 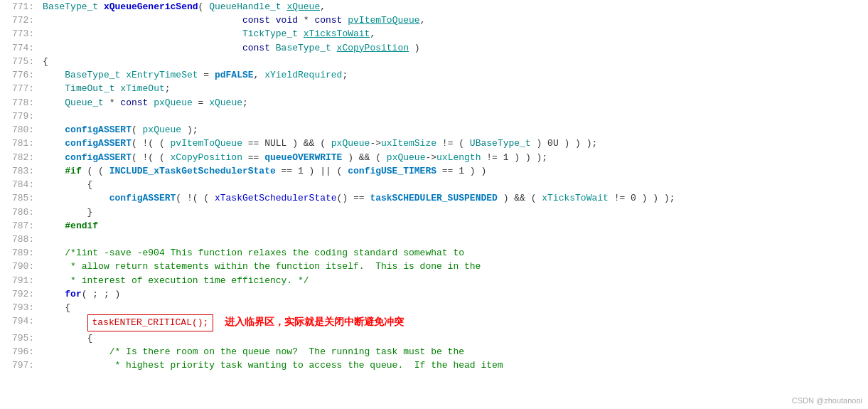 I want to click on line-number: 771:, so click(x=20, y=7).